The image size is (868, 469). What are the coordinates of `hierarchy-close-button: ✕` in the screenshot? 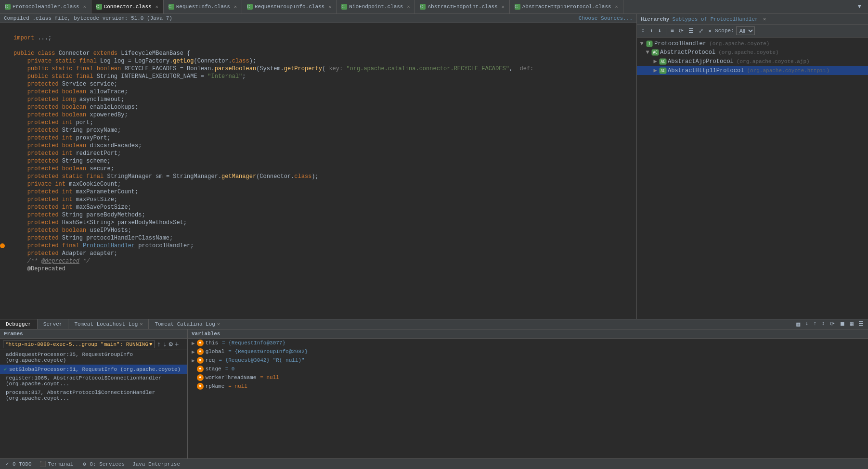 It's located at (764, 19).